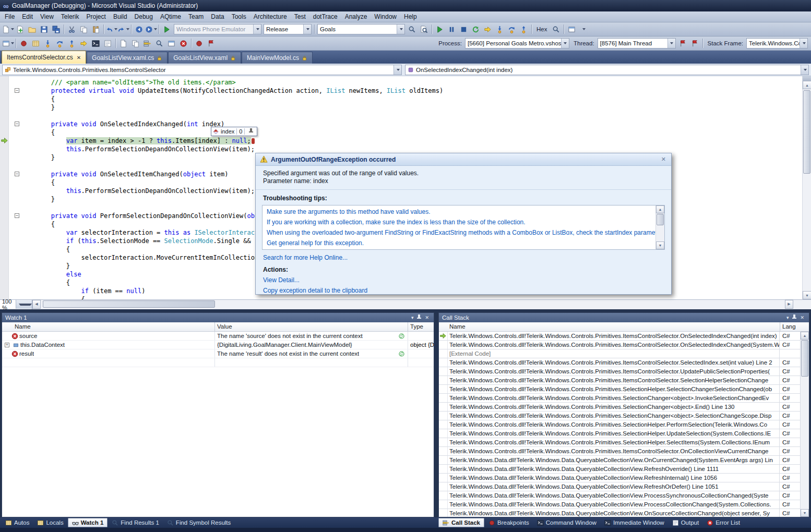  What do you see at coordinates (807, 188) in the screenshot?
I see `editor-vertical-scrollbar: ▲ ▼` at bounding box center [807, 188].